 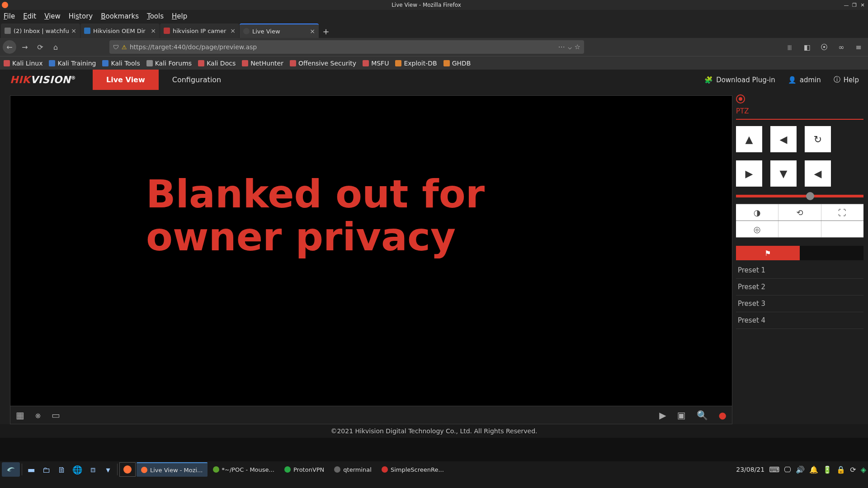 What do you see at coordinates (570, 47) in the screenshot?
I see `pocket-icon: ⌵` at bounding box center [570, 47].